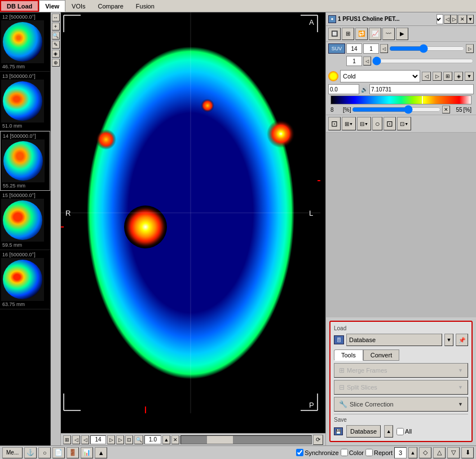  Describe the element at coordinates (246, 440) in the screenshot. I see `slice-scrollbar` at that location.